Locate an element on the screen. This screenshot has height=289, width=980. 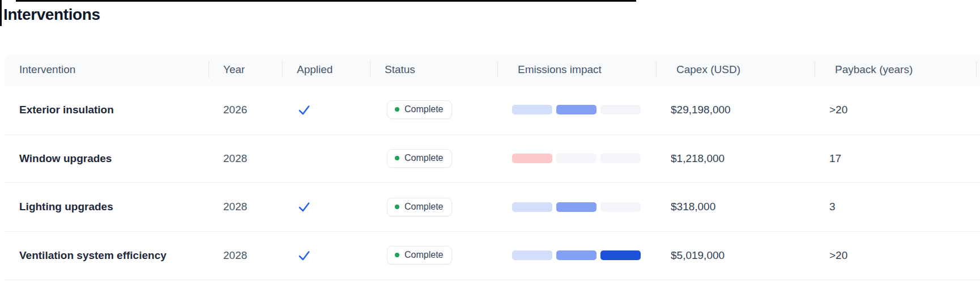
intervention-name: Window upgrades is located at coordinates (66, 159).